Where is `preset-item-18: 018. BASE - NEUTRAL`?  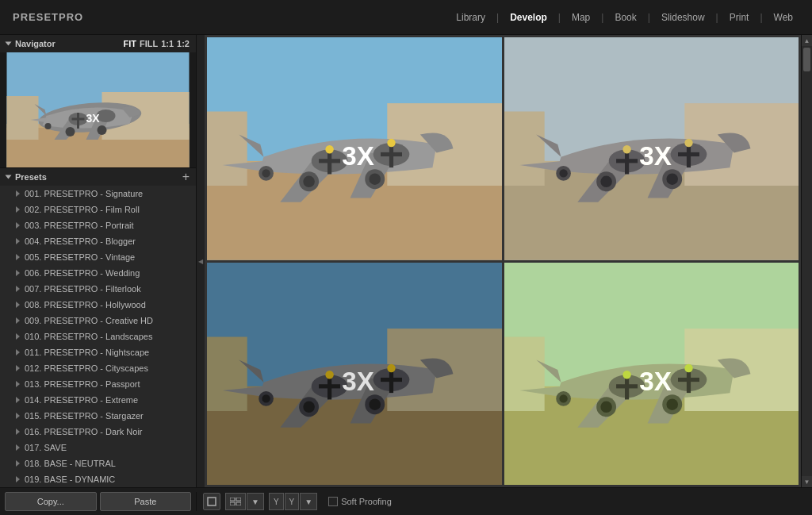
preset-item-18: 018. BASE - NEUTRAL is located at coordinates (98, 463).